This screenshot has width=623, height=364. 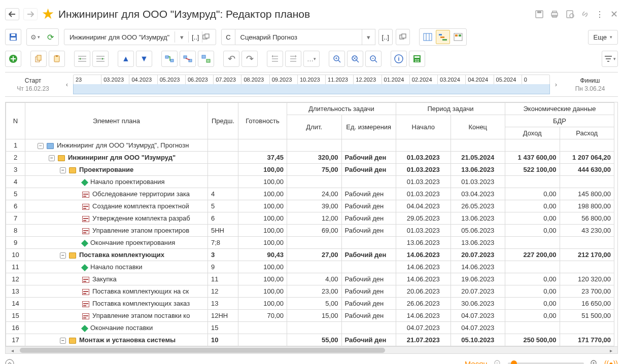 I want to click on print-icon, so click(x=555, y=14).